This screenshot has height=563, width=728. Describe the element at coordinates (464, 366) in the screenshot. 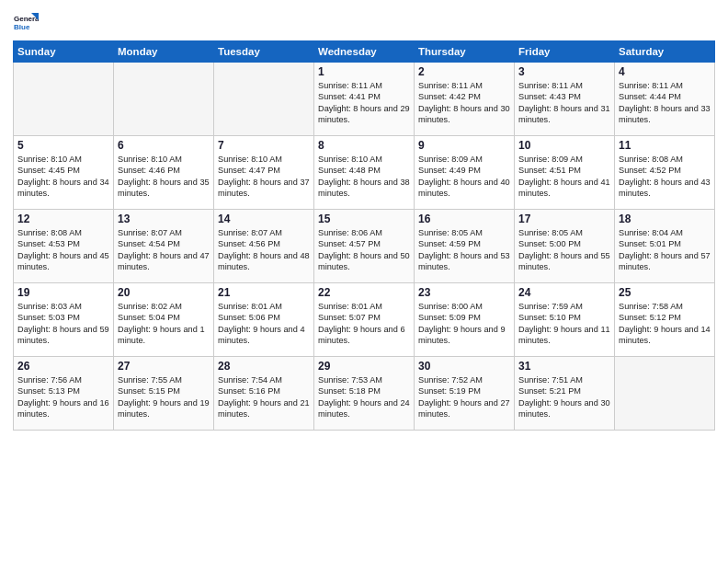

I see `day-number: 30` at that location.